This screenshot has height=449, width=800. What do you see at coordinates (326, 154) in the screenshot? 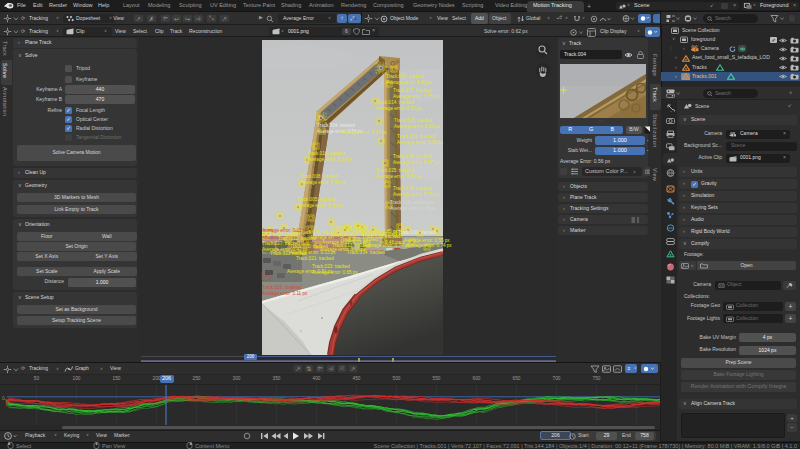
I see `svg-text: Track.016: tracked` at bounding box center [326, 154].